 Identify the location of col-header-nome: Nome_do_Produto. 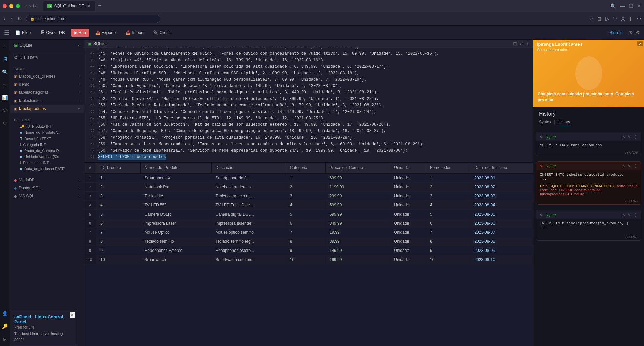
(176, 168).